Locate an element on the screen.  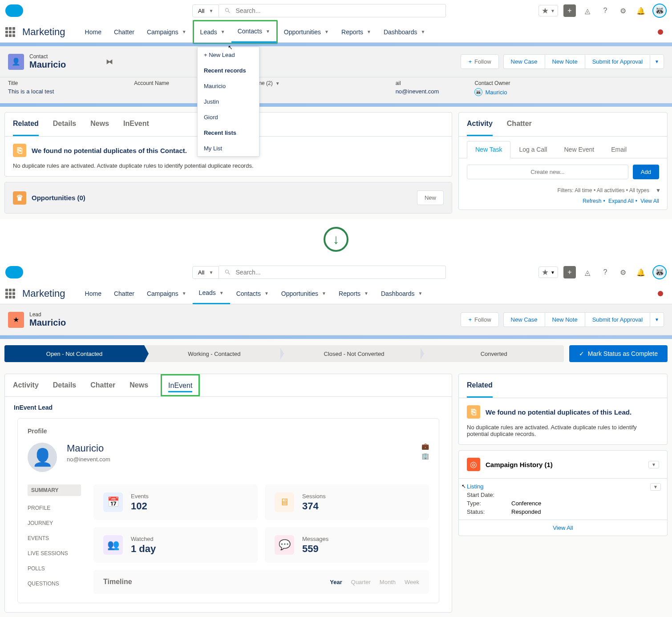
hierarchy-icon: ⧓ is located at coordinates (109, 61).